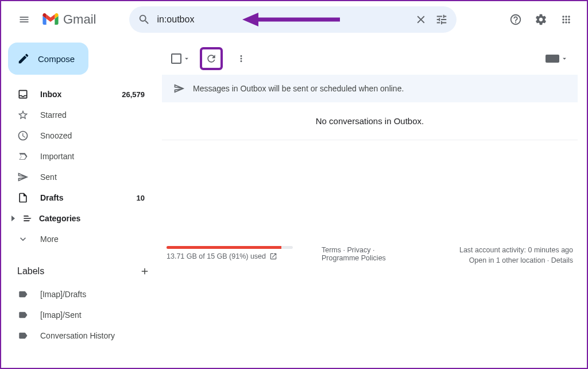  What do you see at coordinates (94, 177) in the screenshot?
I see `nav-label: Sent` at bounding box center [94, 177].